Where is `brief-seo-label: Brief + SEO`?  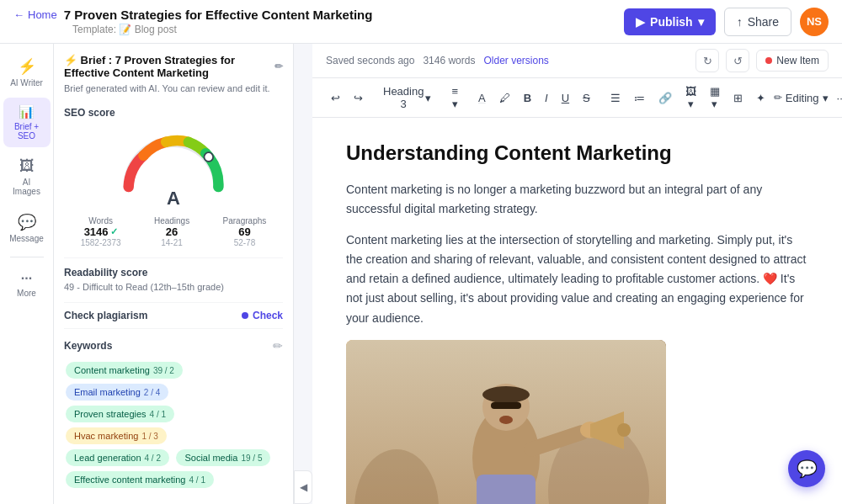 brief-seo-label: Brief + SEO is located at coordinates (27, 131).